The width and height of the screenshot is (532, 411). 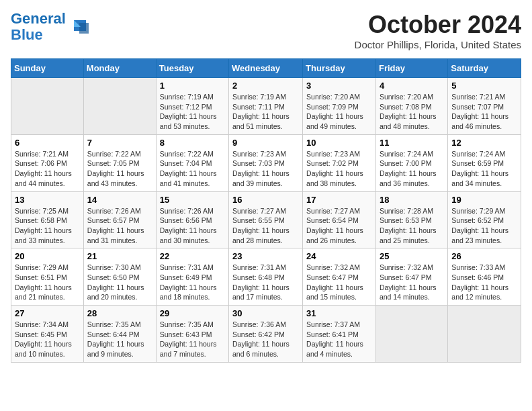 What do you see at coordinates (438, 44) in the screenshot?
I see `location: Doctor Phillips, Florida, United States` at bounding box center [438, 44].